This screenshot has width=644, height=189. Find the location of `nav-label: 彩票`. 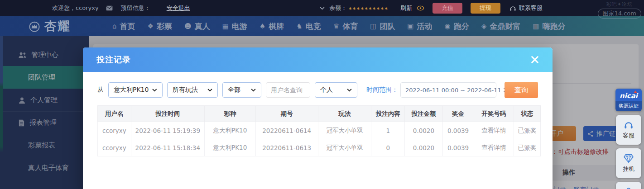

nav-label: 彩票 is located at coordinates (164, 26).